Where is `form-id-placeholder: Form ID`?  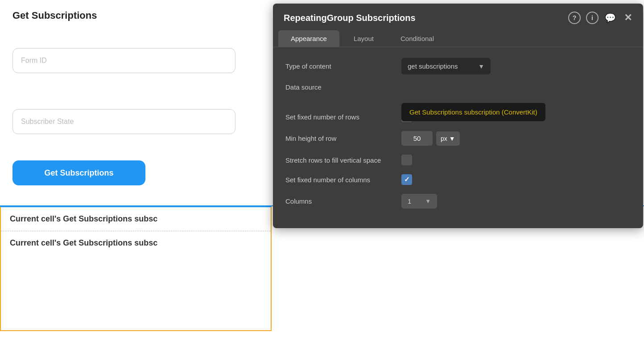 form-id-placeholder: Form ID is located at coordinates (34, 61).